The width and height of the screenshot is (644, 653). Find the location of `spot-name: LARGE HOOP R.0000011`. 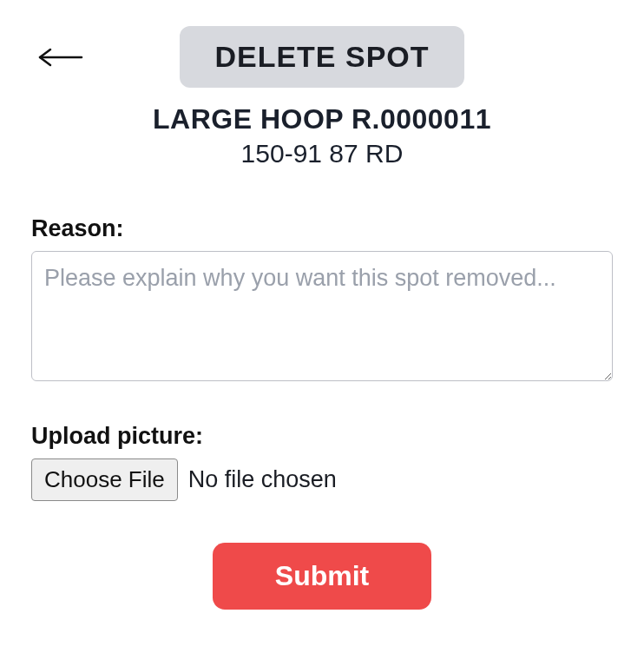

spot-name: LARGE HOOP R.0000011 is located at coordinates (322, 120).